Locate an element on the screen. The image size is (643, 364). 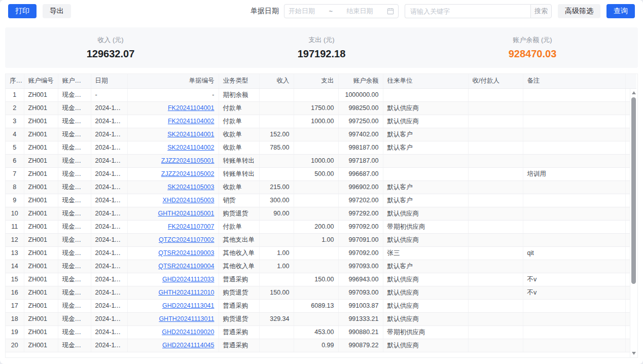
table-cell: 带期初供应商 is located at coordinates (425, 227).